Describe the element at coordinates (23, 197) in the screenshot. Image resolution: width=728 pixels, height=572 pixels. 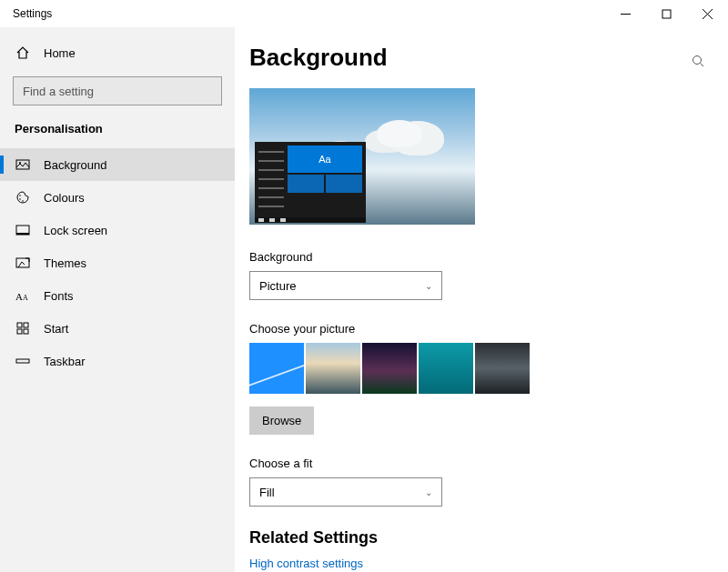
I see `palette-icon` at that location.